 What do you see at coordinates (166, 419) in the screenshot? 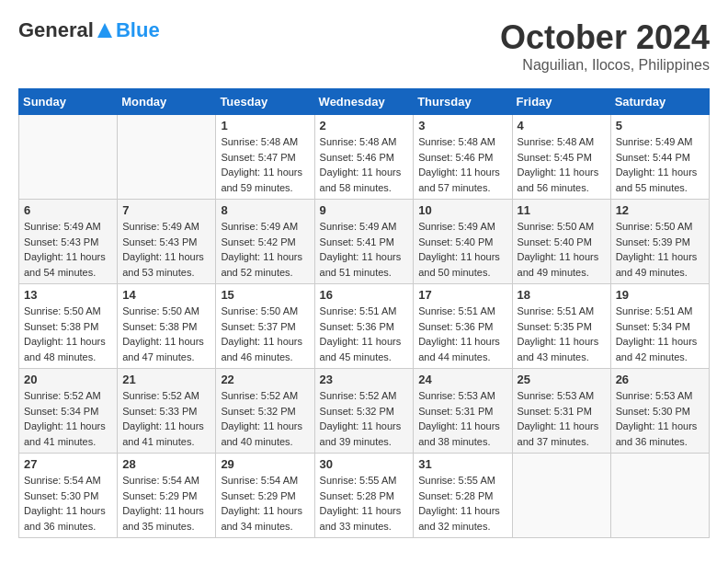
I see `day-info: Sunrise: 5:52 AMSunset: 5:33 PMDaylight:…` at bounding box center [166, 419].